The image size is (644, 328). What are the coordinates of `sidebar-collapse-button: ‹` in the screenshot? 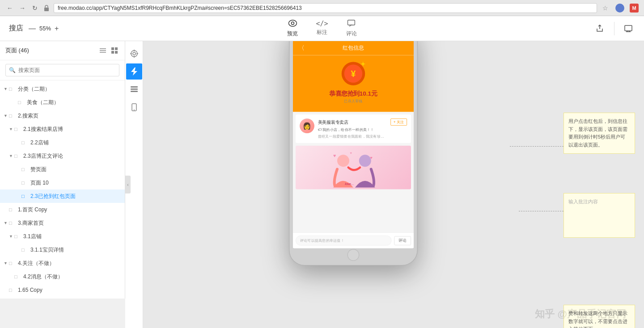 It's located at (128, 185).